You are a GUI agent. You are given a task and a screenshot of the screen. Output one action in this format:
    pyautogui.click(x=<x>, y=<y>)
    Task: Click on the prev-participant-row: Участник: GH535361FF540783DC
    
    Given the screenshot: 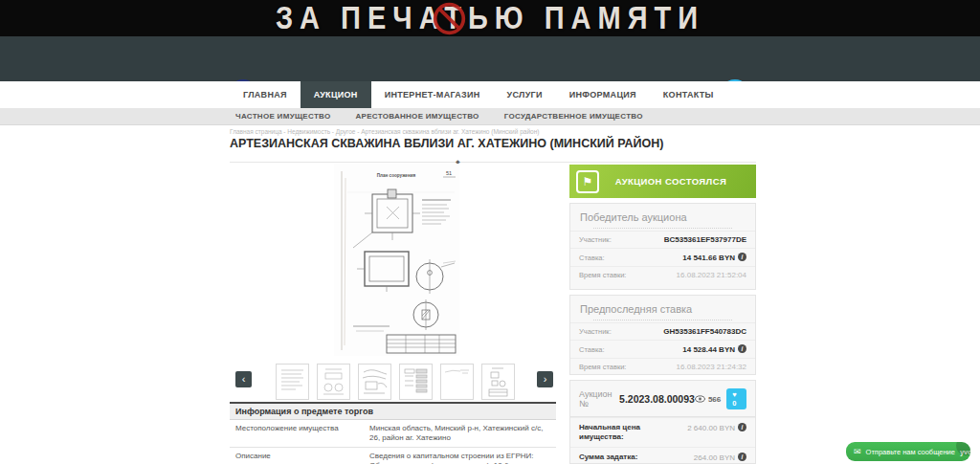 What is the action you would take?
    pyautogui.click(x=662, y=331)
    